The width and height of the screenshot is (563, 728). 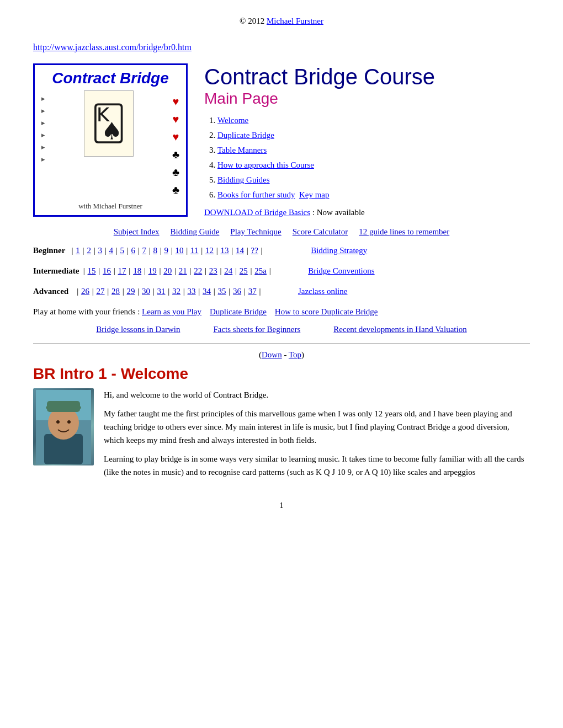 What do you see at coordinates (176, 144) in the screenshot?
I see `suits-right: ♥ ♥ ♥ ♣ ♣ ♣` at bounding box center [176, 144].